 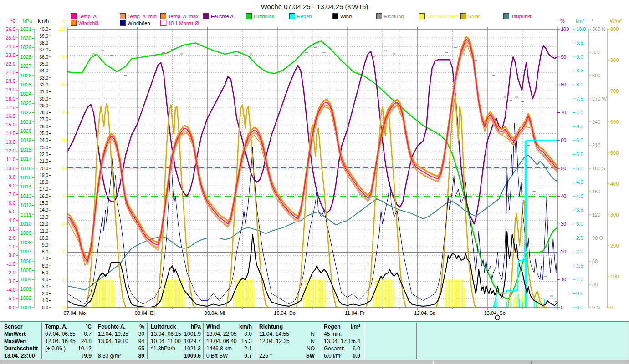 What do you see at coordinates (215, 313) in the screenshot?
I see `axis-label: 09.04. Mi` at bounding box center [215, 313].